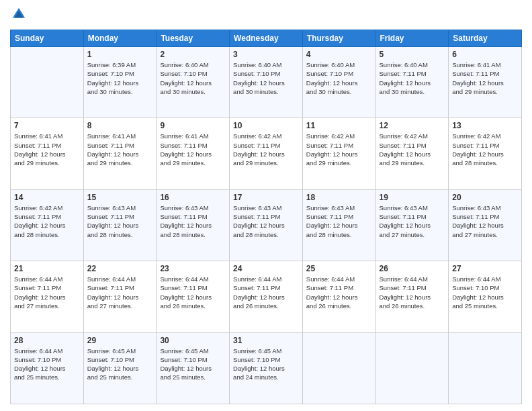 The width and height of the screenshot is (532, 411). What do you see at coordinates (47, 126) in the screenshot?
I see `day-number: 7` at bounding box center [47, 126].